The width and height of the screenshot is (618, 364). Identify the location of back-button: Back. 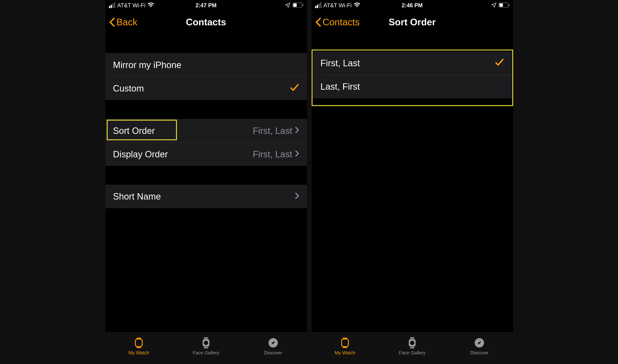
(123, 22).